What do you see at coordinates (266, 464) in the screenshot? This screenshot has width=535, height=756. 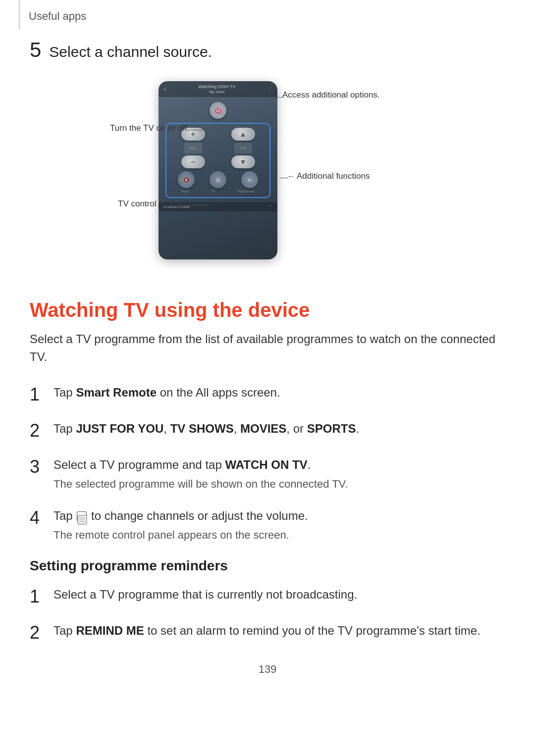 I see `watch-on-tv-bold: WATCH ON TV` at bounding box center [266, 464].